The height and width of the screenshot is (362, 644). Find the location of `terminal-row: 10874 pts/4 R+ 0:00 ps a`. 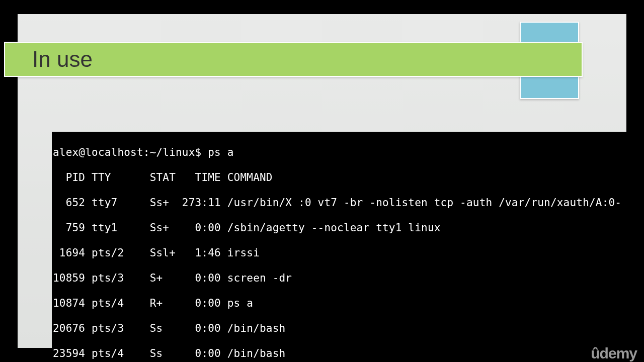

terminal-row: 10874 pts/4 R+ 0:00 ps a is located at coordinates (343, 304).